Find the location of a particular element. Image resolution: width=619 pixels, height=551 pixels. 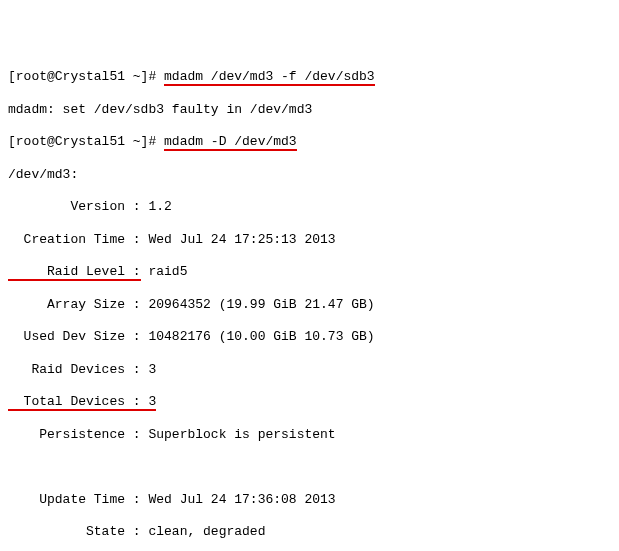

kv-key-total-devices: Total Devices : is located at coordinates (78, 402).